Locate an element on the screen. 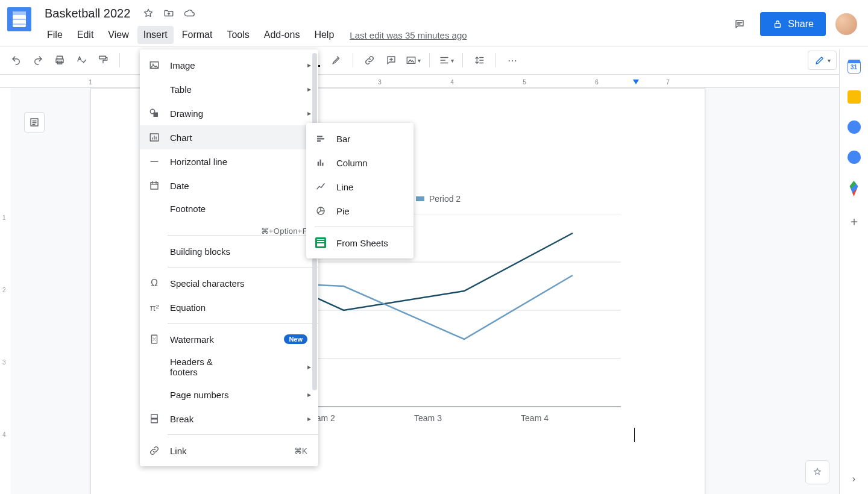 This screenshot has height=494, width=868. chart-line: Line is located at coordinates (360, 187).